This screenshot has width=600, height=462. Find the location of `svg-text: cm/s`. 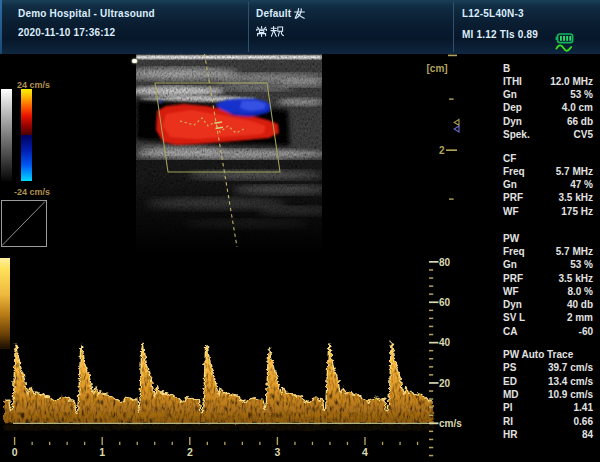

svg-text: cm/s is located at coordinates (450, 424).